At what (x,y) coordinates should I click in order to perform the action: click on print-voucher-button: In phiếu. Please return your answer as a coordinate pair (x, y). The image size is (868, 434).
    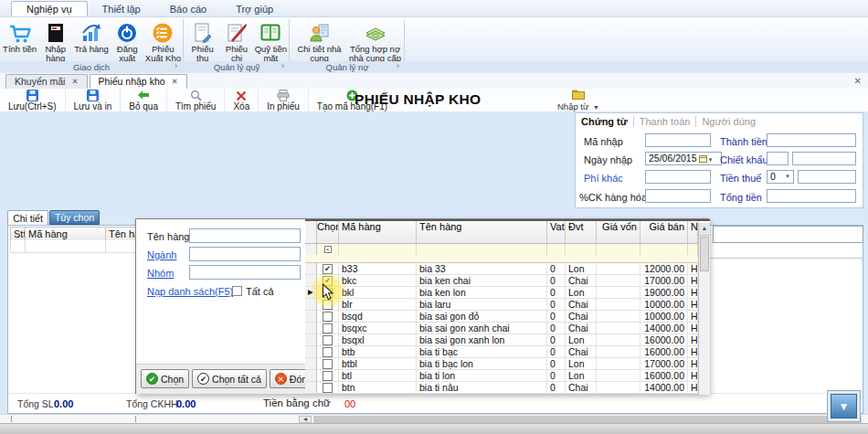
    Looking at the image, I should click on (283, 101).